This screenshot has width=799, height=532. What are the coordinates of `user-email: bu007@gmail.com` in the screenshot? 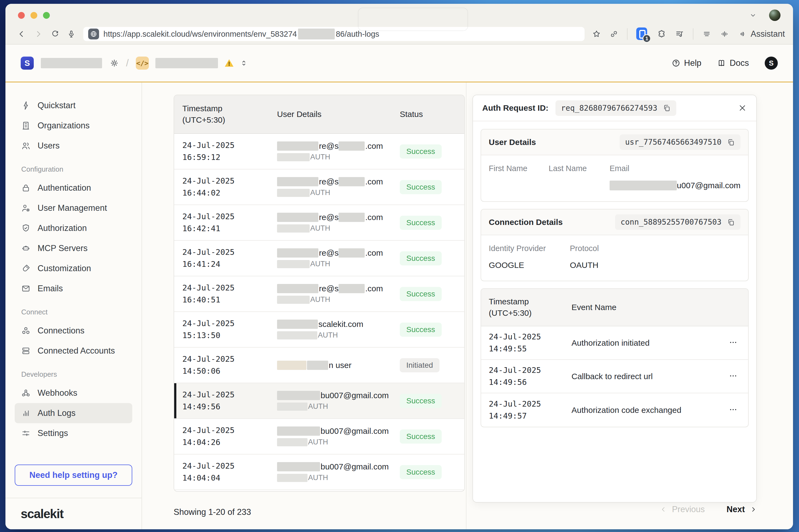 It's located at (338, 431).